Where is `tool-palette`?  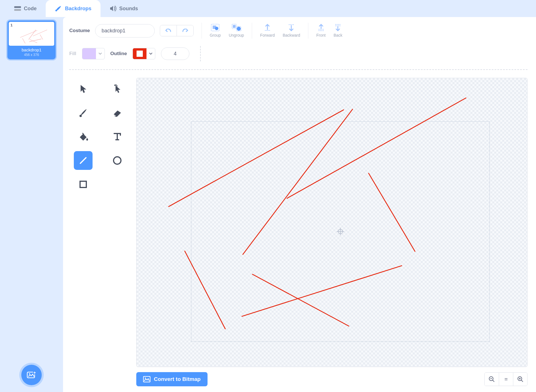 tool-palette is located at coordinates (99, 232).